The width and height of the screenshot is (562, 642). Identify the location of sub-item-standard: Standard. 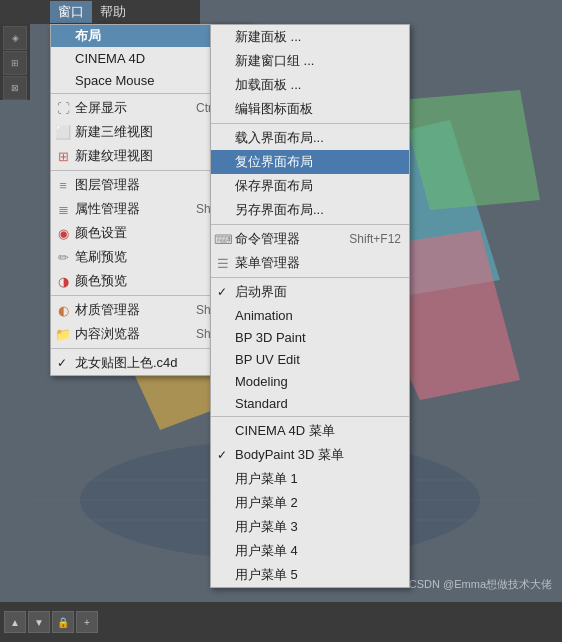
(310, 403).